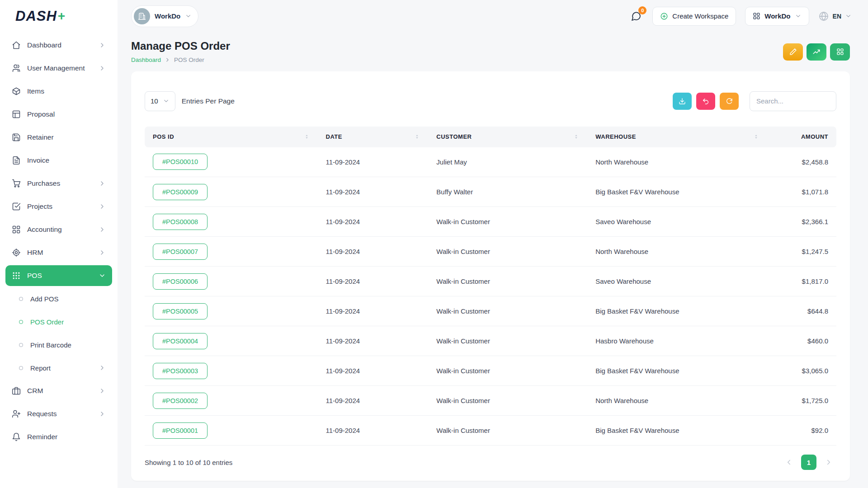 The image size is (868, 488). Describe the element at coordinates (64, 368) in the screenshot. I see `submenu-item-label: Report` at that location.